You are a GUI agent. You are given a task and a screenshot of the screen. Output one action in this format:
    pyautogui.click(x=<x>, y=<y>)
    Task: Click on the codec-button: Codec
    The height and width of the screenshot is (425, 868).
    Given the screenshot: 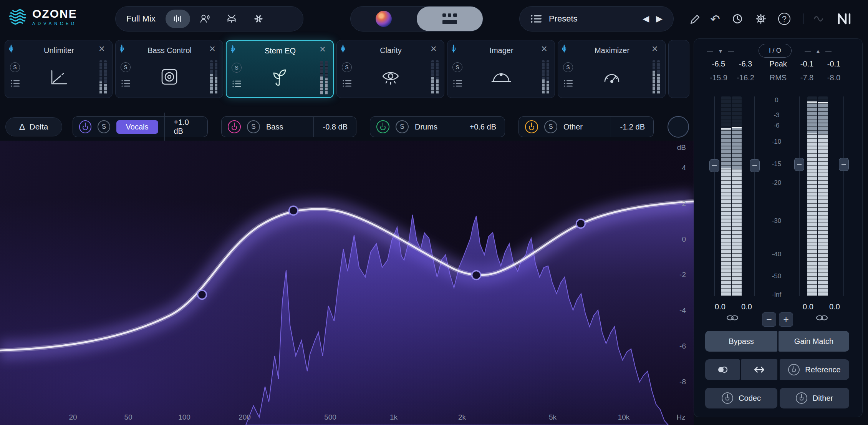 What is the action you would take?
    pyautogui.click(x=741, y=398)
    